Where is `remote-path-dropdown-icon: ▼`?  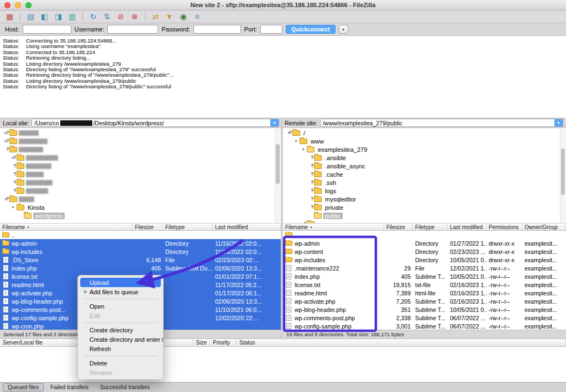
remote-path-dropdown-icon: ▼ is located at coordinates (558, 123).